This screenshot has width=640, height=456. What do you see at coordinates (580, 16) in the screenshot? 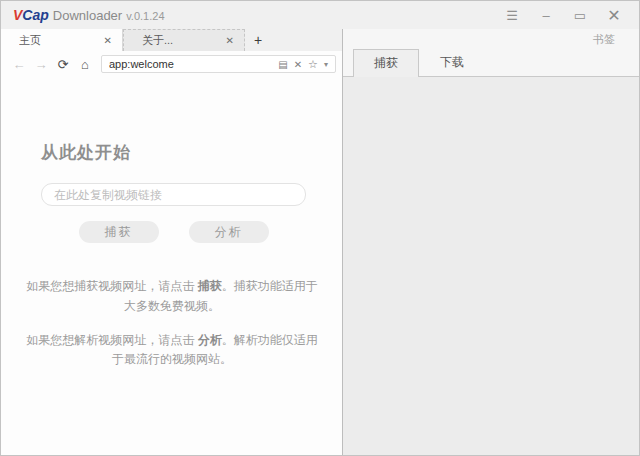
I see `maximize-icon: ▭` at bounding box center [580, 16].